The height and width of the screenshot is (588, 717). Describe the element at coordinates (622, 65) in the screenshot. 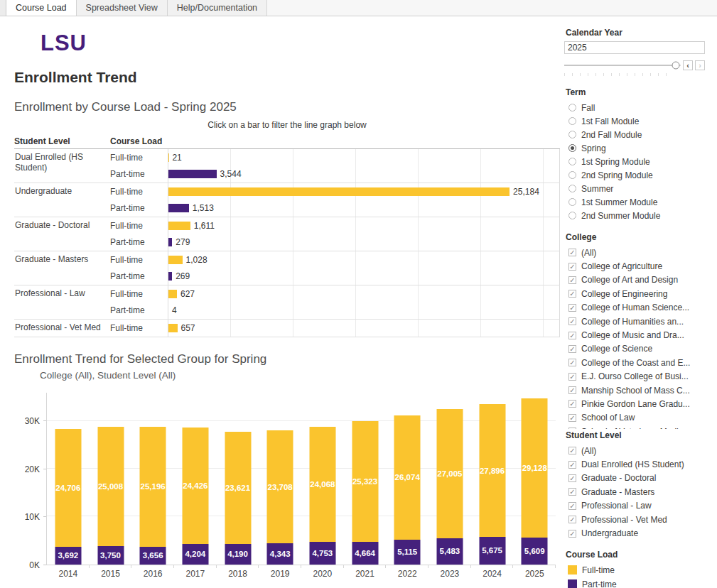

I see `calendar-year-slider-track` at that location.